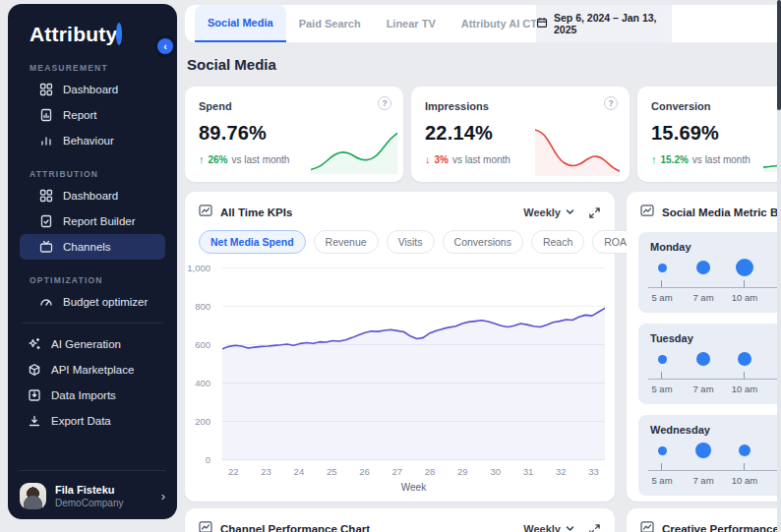  What do you see at coordinates (92, 221) in the screenshot?
I see `sidebar-item-report-builder: Report Builder` at bounding box center [92, 221].